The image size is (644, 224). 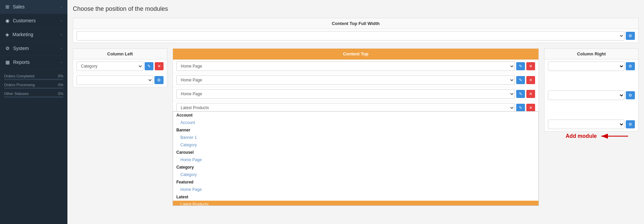 I want to click on content-top-remove-button-1: ✕, so click(x=531, y=80).